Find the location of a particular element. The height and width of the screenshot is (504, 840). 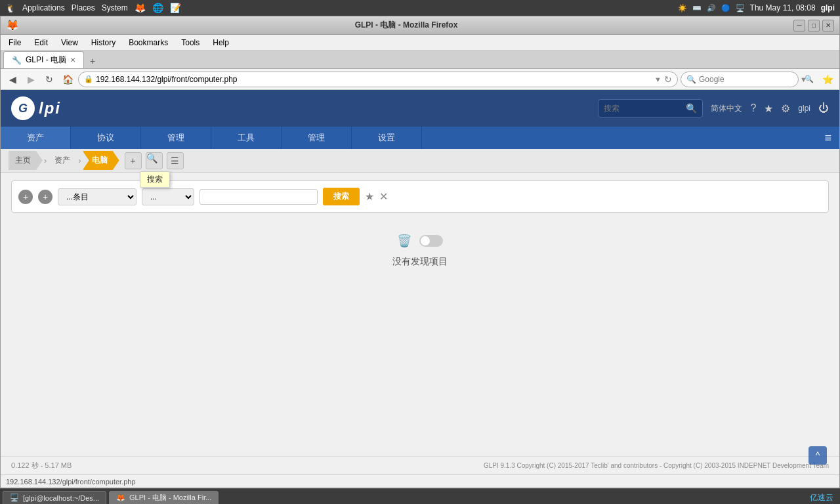

taskbar-right-area: 亿速云 is located at coordinates (822, 497).